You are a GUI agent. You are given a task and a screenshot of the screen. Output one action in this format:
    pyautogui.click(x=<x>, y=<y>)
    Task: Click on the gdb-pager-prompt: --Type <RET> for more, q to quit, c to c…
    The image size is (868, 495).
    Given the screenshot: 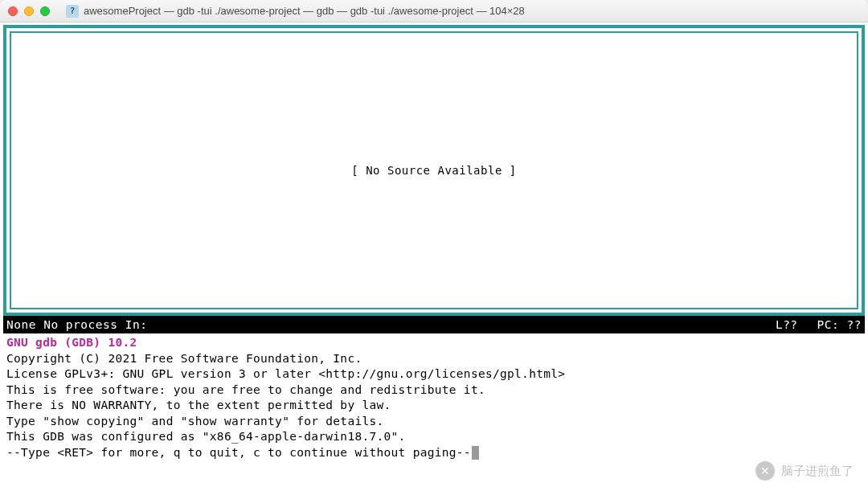 What is the action you would take?
    pyautogui.click(x=434, y=453)
    